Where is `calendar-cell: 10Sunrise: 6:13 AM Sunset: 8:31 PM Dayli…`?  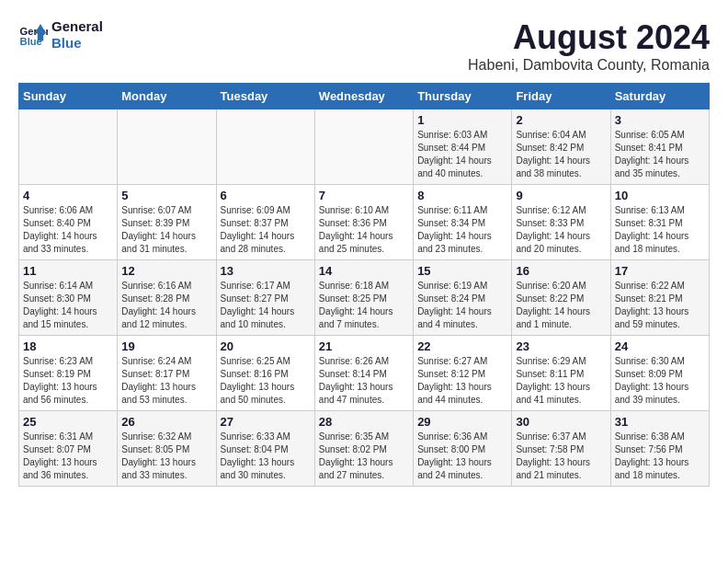 calendar-cell: 10Sunrise: 6:13 AM Sunset: 8:31 PM Dayli… is located at coordinates (660, 223).